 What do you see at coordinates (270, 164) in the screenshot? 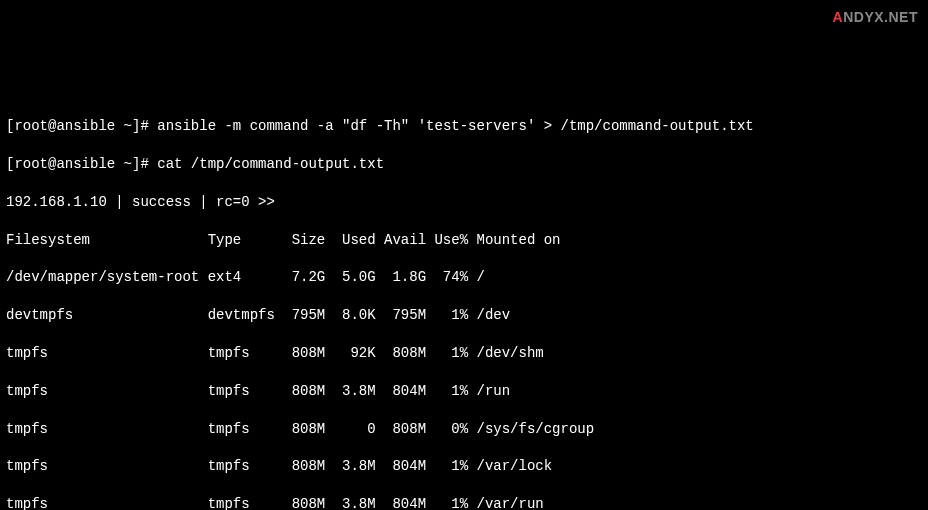
I see `command-text: cat /tmp/command-output.txt` at bounding box center [270, 164].